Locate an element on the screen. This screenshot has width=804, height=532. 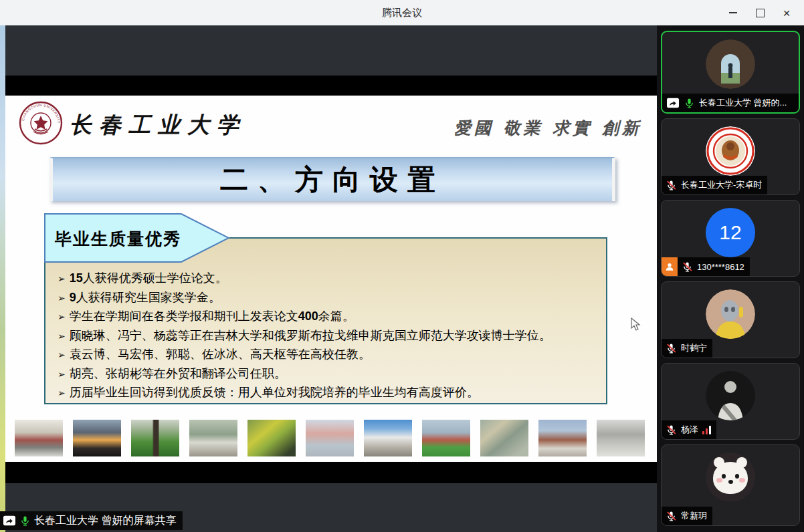
maximize-icon is located at coordinates (760, 13).